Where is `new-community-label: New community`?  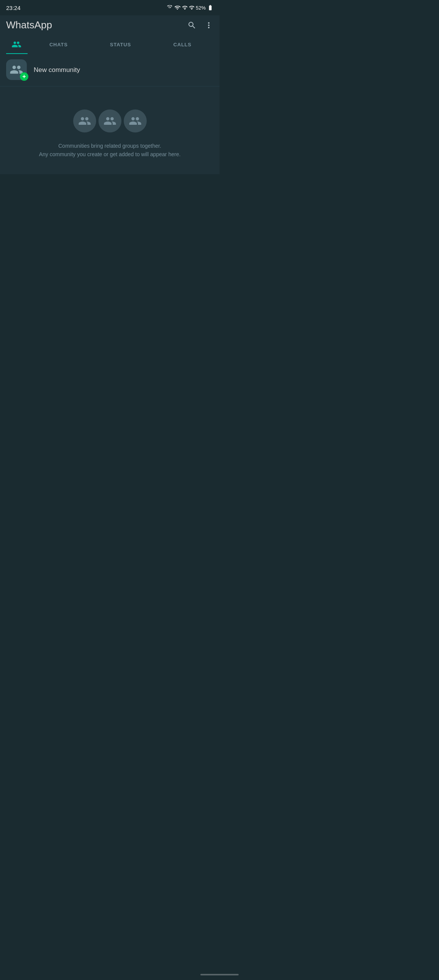
new-community-label: New community is located at coordinates (57, 70).